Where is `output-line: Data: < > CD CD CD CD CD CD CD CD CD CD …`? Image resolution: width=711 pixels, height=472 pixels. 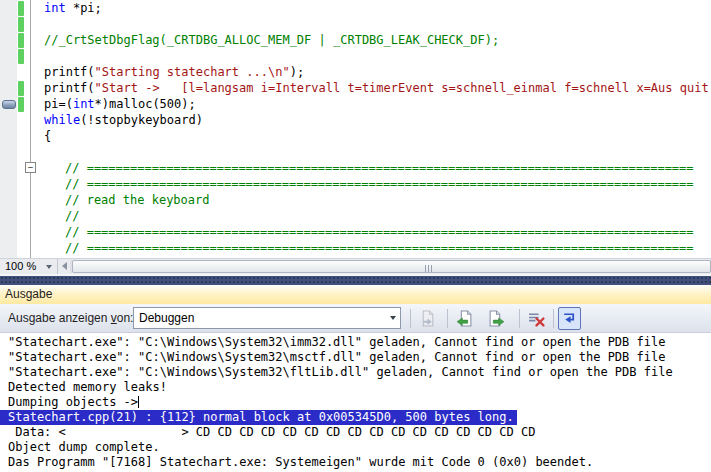
output-line: Data: < > CD CD CD CD CD CD CD CD CD CD … is located at coordinates (356, 432).